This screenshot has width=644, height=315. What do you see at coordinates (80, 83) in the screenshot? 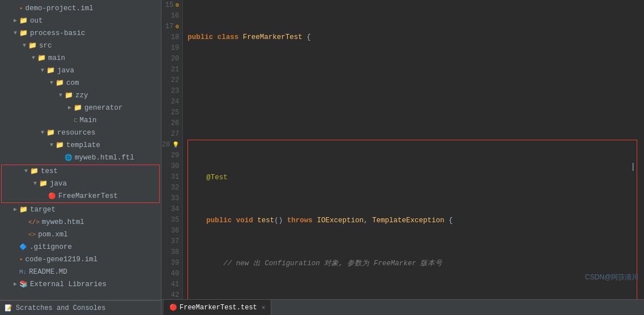
I see `sidebar-item-com: ▼ 📁 com` at bounding box center [80, 83].